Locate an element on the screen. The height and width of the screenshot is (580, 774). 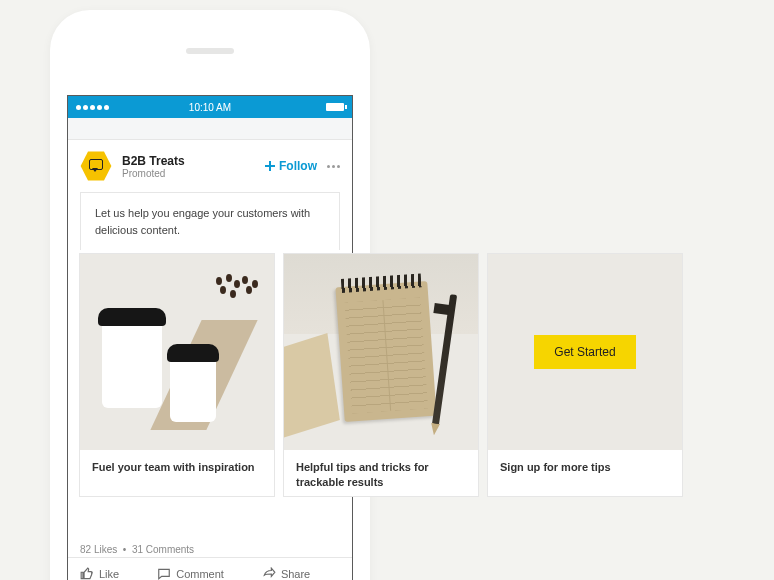
comment-label: Comment is located at coordinates (200, 574).